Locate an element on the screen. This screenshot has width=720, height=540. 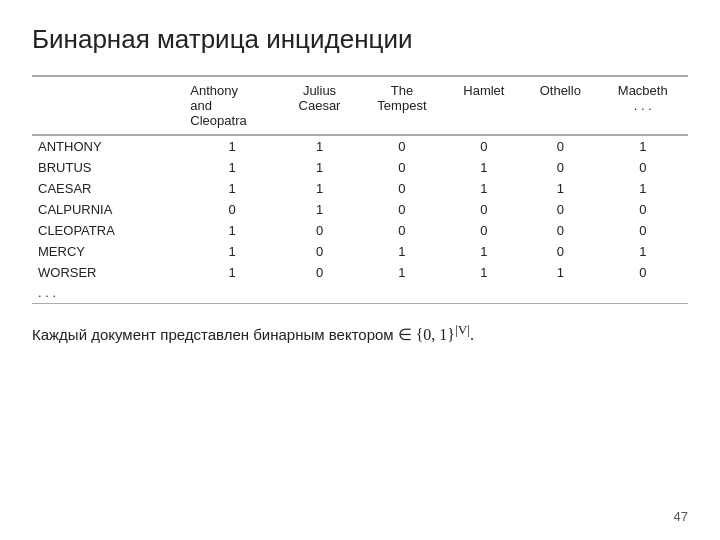
table-row: WORSER101110 is located at coordinates (360, 272).